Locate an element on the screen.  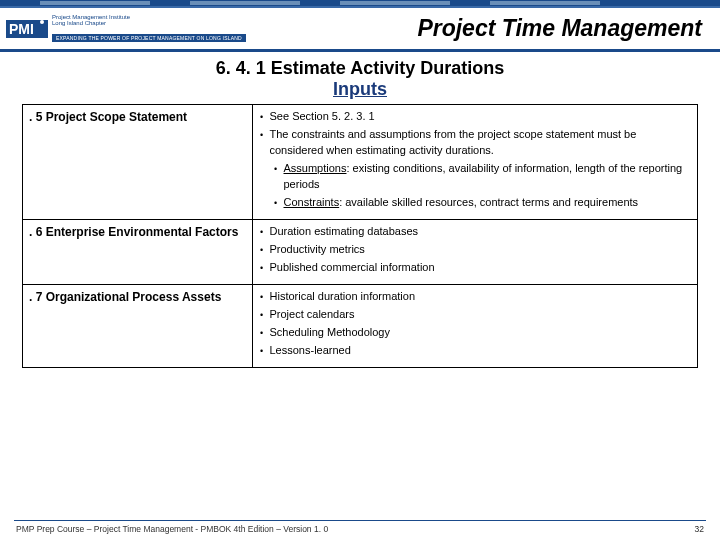
svg-text: PMI is located at coordinates (22, 29).